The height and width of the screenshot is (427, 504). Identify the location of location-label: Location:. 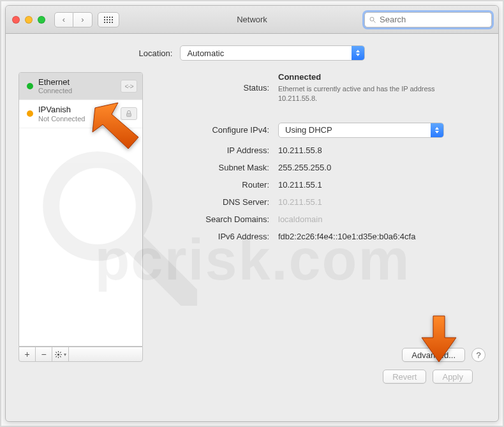
(156, 54).